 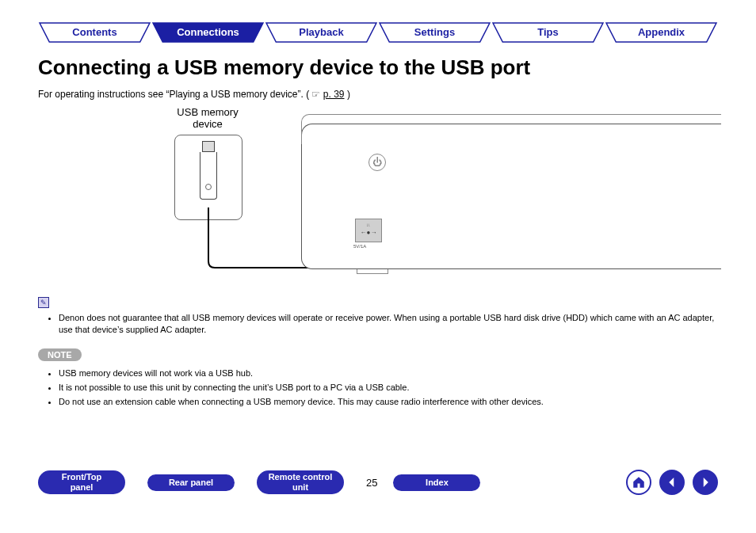 What do you see at coordinates (434, 32) in the screenshot?
I see `tab-label: Settings` at bounding box center [434, 32].